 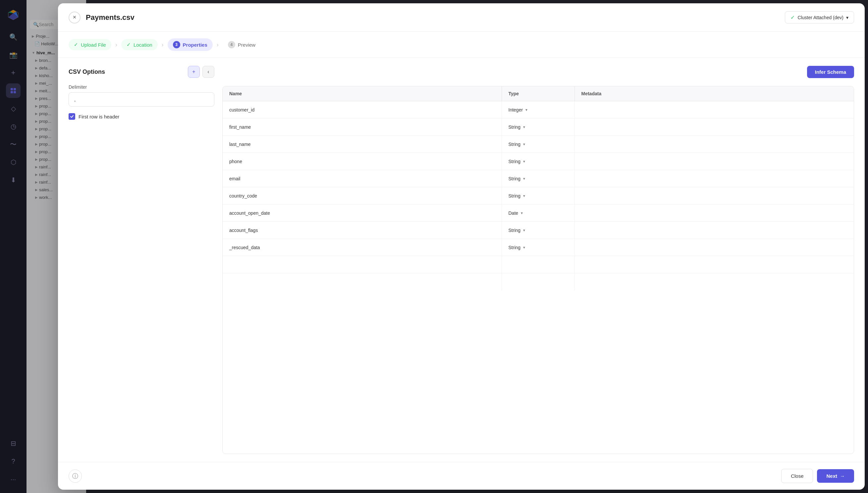 What do you see at coordinates (94, 45) in the screenshot?
I see `step-upload-label: Upload File` at bounding box center [94, 45].